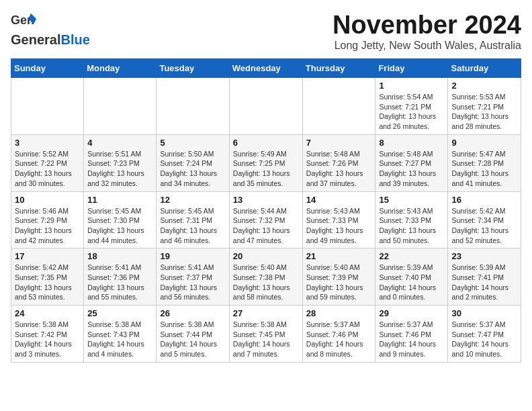 The height and width of the screenshot is (411, 532). Describe the element at coordinates (484, 86) in the screenshot. I see `day-number: 2` at that location.